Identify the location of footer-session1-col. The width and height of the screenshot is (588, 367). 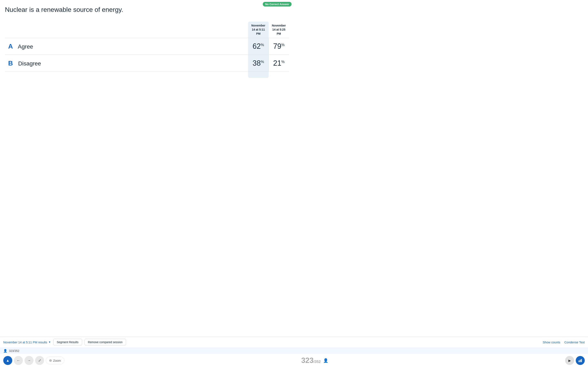
(258, 75).